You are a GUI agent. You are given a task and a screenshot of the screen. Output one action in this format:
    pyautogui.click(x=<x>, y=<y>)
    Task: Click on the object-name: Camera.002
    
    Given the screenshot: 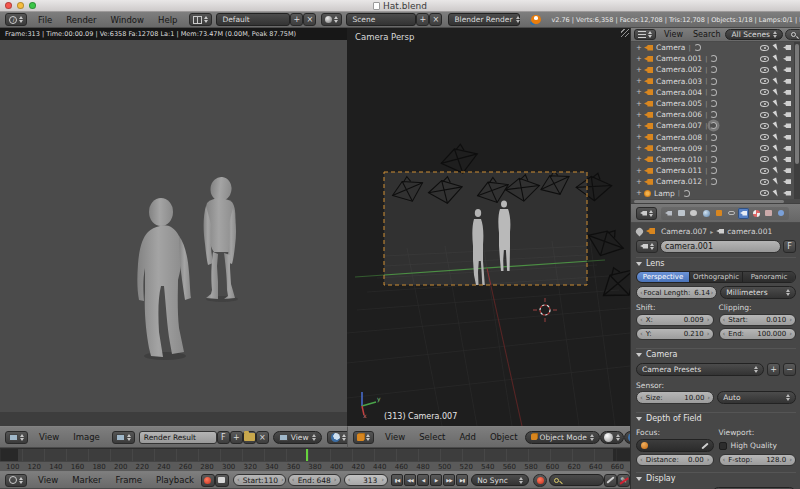 What is the action you would take?
    pyautogui.click(x=679, y=70)
    